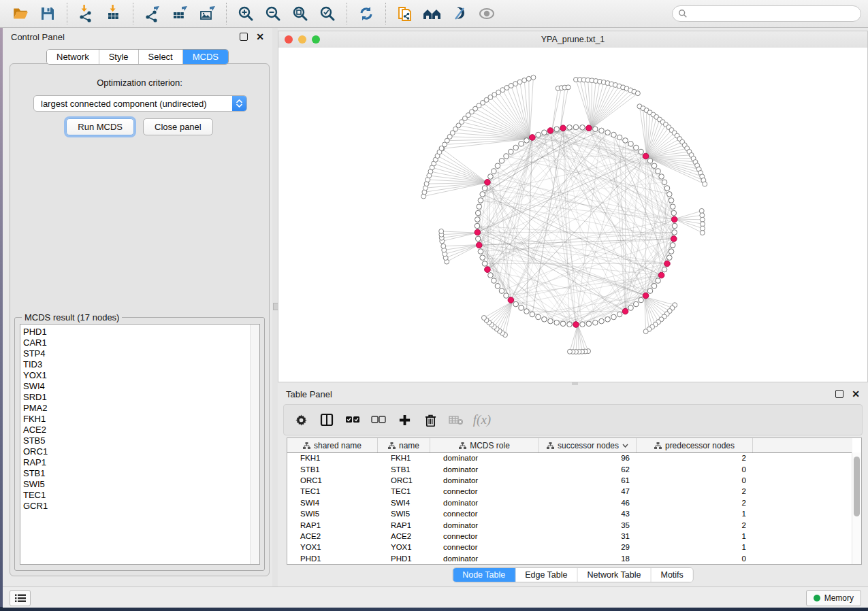  Describe the element at coordinates (588, 445) in the screenshot. I see `column-header-successor-nodes: successor nodes` at that location.